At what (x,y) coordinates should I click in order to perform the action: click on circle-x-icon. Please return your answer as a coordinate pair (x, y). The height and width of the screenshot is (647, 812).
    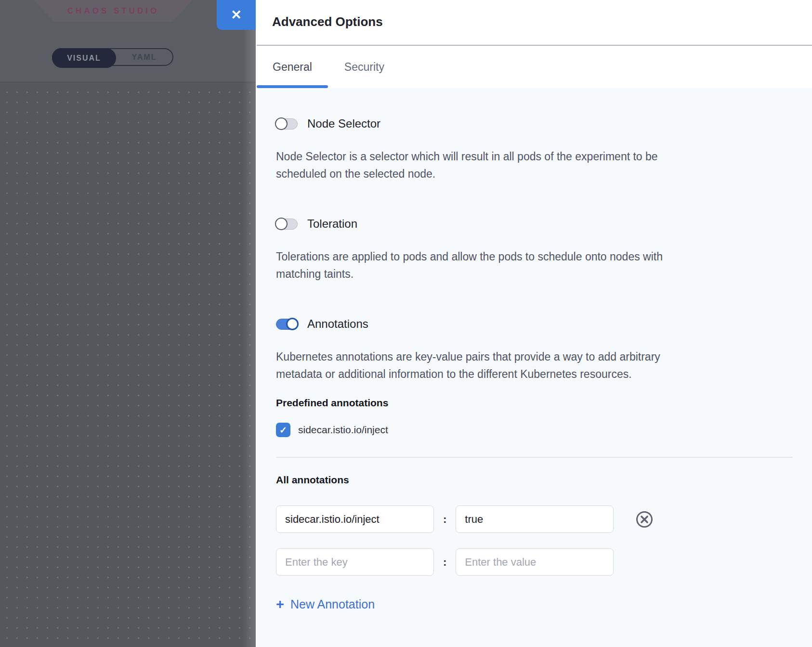
    Looking at the image, I should click on (644, 519).